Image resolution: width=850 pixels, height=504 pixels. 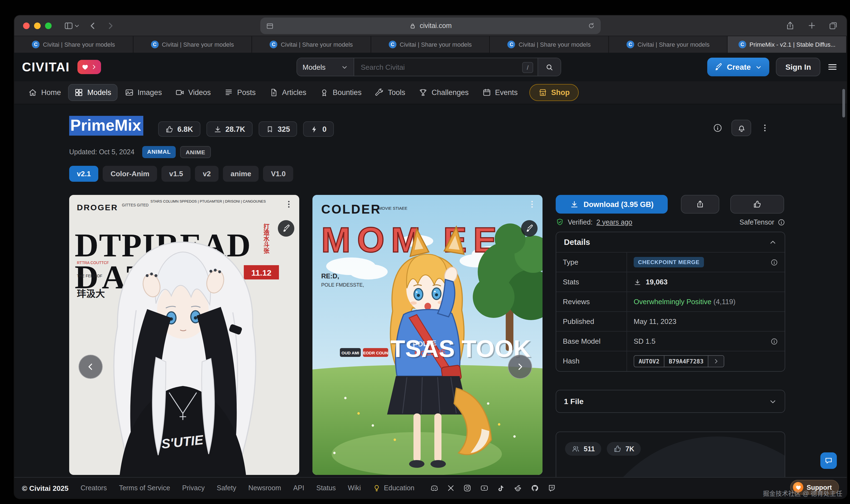 What do you see at coordinates (500, 92) in the screenshot?
I see `nav-item-events: Events` at bounding box center [500, 92].